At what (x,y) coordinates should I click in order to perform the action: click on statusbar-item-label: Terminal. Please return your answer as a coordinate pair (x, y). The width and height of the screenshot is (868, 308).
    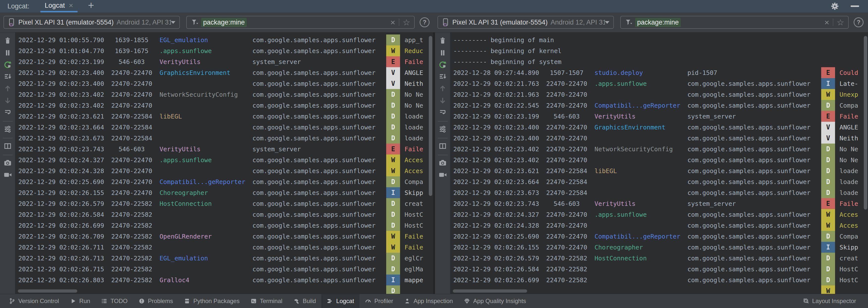
    Looking at the image, I should click on (271, 301).